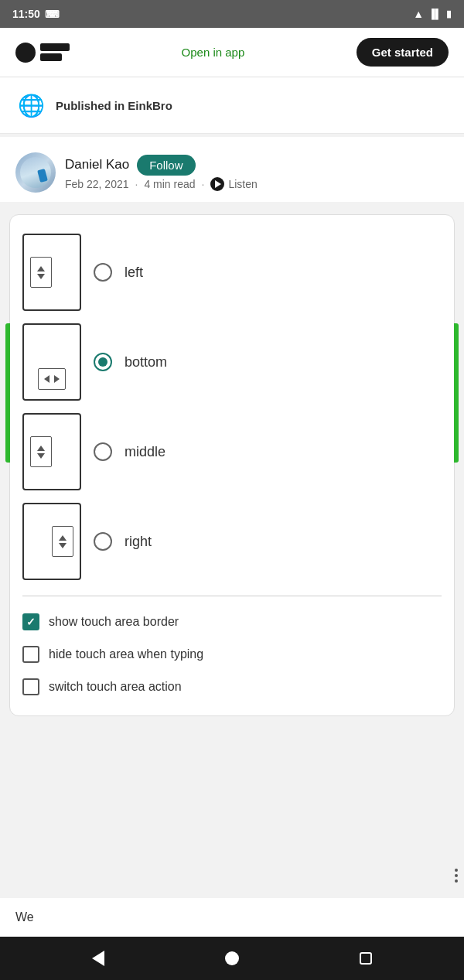 This screenshot has height=980, width=464. I want to click on published-in-bar: 🌐 Published in EinkBro, so click(232, 105).